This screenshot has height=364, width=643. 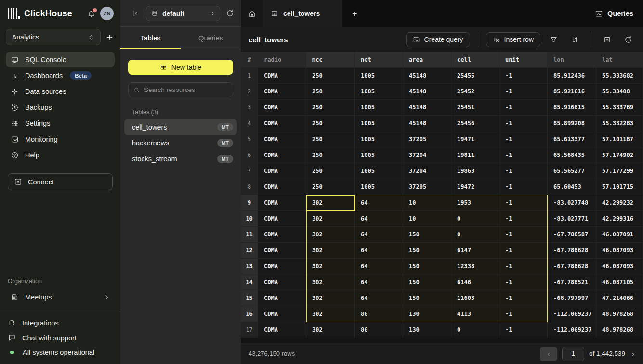 I want to click on new-table-button: New table, so click(x=181, y=67).